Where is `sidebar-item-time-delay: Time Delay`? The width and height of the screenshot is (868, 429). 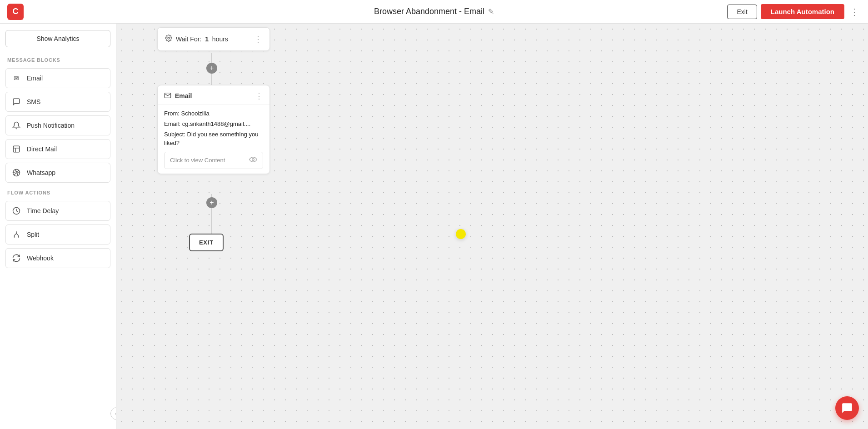 sidebar-item-time-delay: Time Delay is located at coordinates (58, 211).